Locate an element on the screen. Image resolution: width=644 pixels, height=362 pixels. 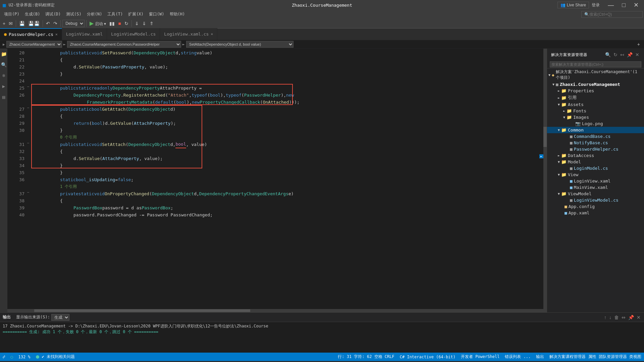
references-arrow: ► is located at coordinates (559, 98).